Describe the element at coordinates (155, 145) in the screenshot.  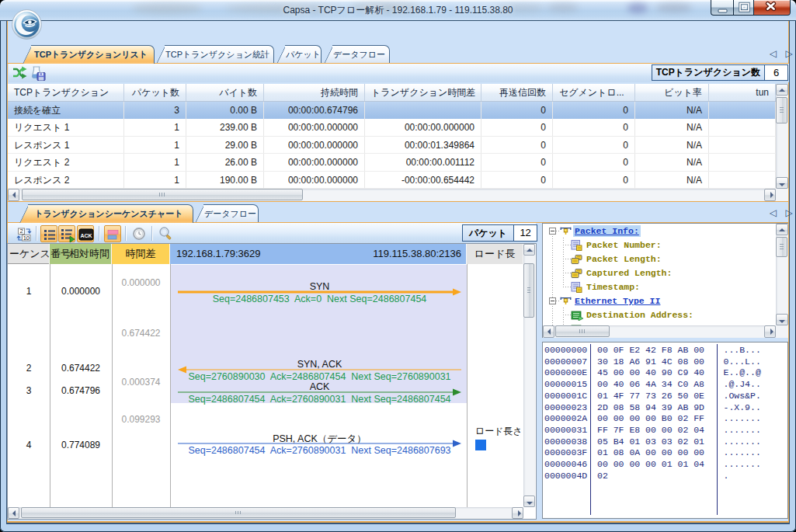
I see `table-cell: 1` at that location.